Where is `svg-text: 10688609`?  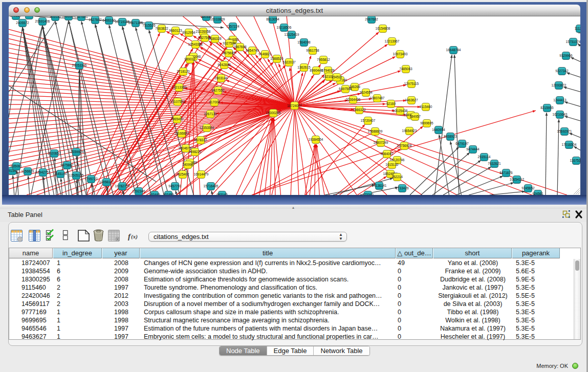
svg-text: 10688609 is located at coordinates (376, 131).